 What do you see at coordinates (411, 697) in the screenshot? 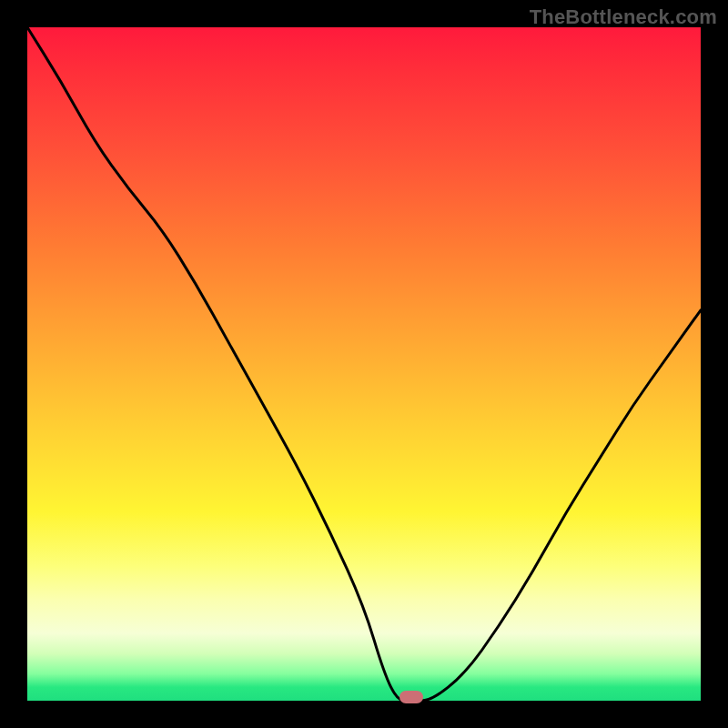
I see `bottleneck-marker` at bounding box center [411, 697].